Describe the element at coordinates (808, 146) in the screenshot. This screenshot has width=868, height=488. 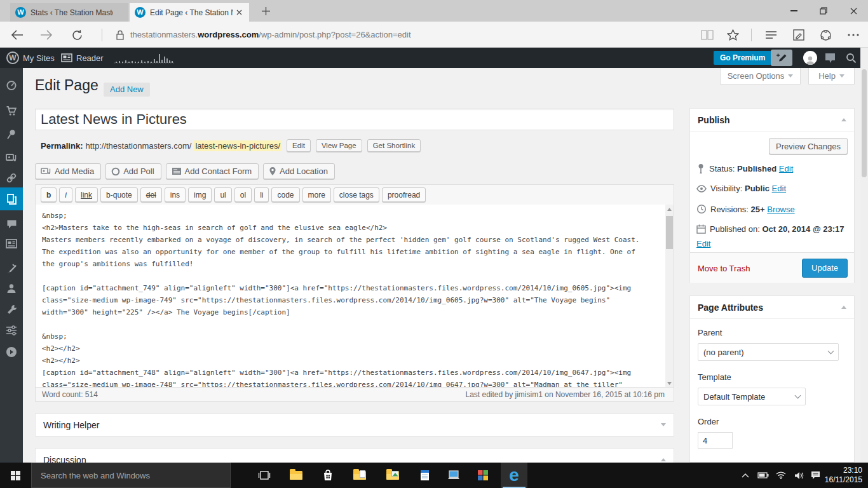
I see `preview-changes-button: Preview Changes` at that location.